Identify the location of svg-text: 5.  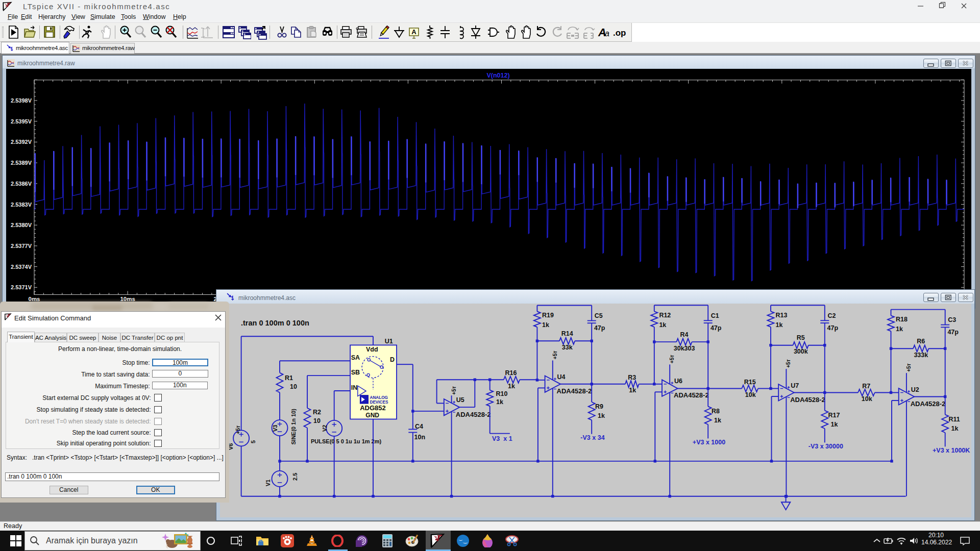
(253, 442).